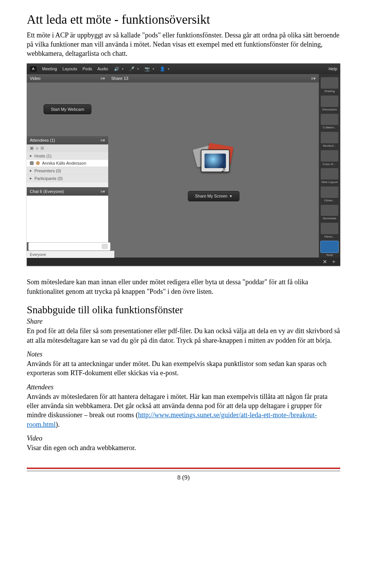  Describe the element at coordinates (213, 196) in the screenshot. I see `share-my-screen-button: Share My Screen ▾` at that location.